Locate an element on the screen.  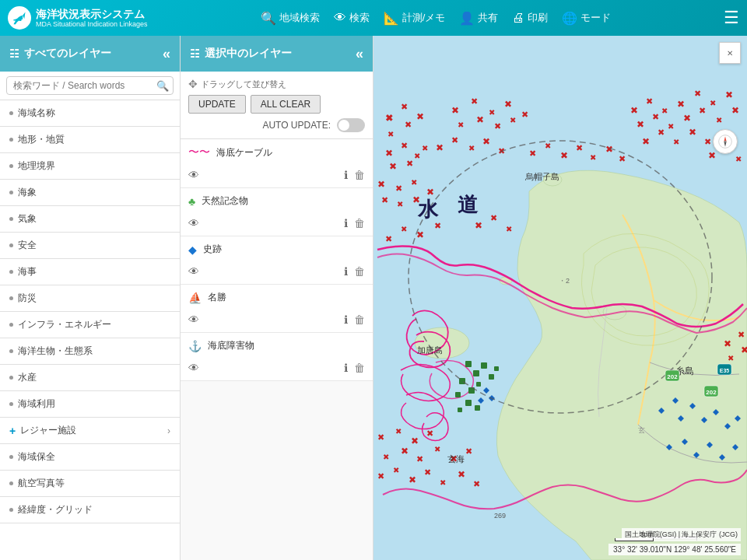
layer-info-historic-site: ℹ is located at coordinates (345, 271).